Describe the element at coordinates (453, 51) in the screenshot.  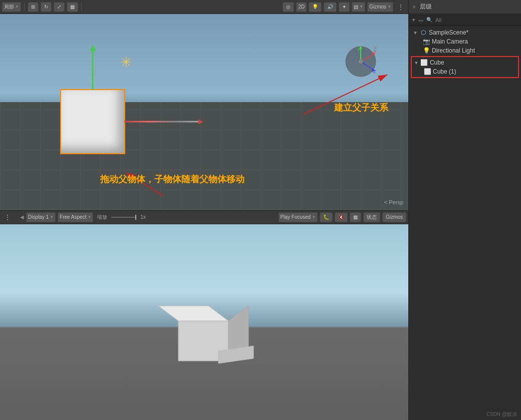
I see `light-label: Directional Light` at that location.